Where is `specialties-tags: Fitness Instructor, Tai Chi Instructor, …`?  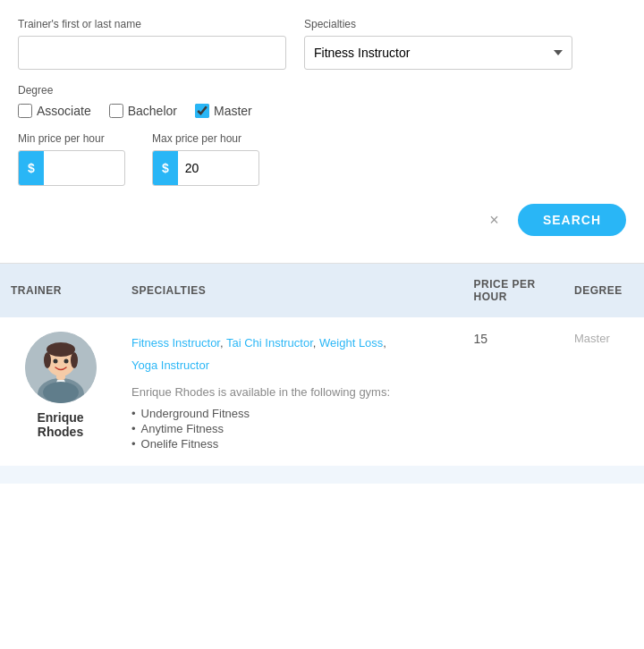
specialties-tags: Fitness Instructor, Tai Chi Instructor, … is located at coordinates (292, 354).